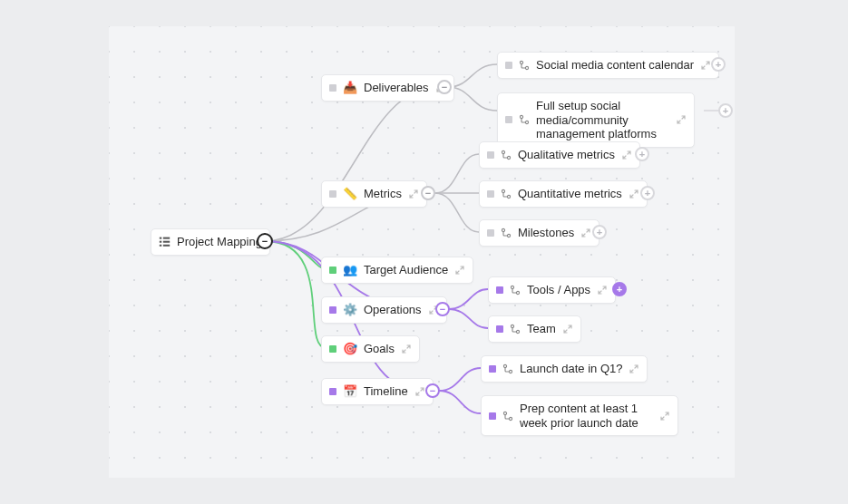 The image size is (848, 504). What do you see at coordinates (546, 233) in the screenshot?
I see `node-label: Milestones` at bounding box center [546, 233].